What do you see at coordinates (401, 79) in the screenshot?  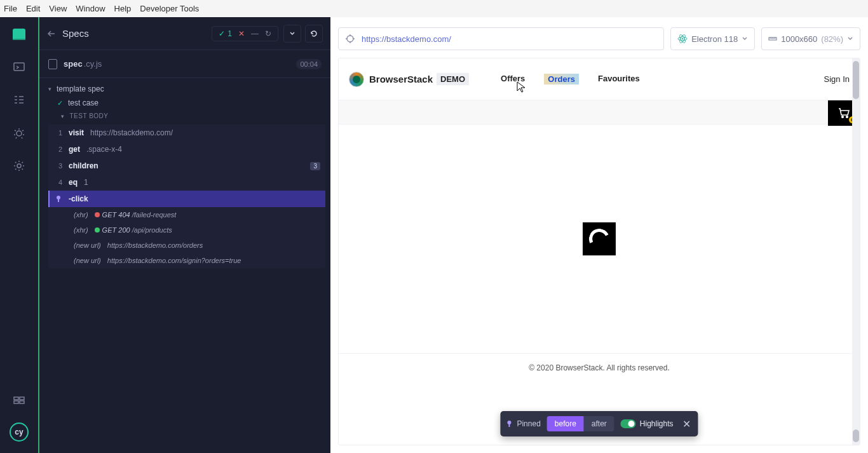 I see `brand-name: BrowserStack` at bounding box center [401, 79].